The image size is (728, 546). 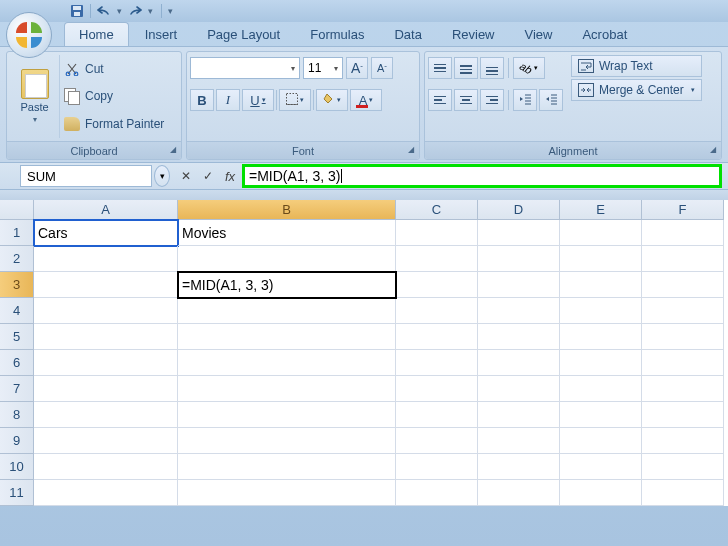 What do you see at coordinates (244, 34) in the screenshot?
I see `tab-page-layout: Page Layout` at bounding box center [244, 34].